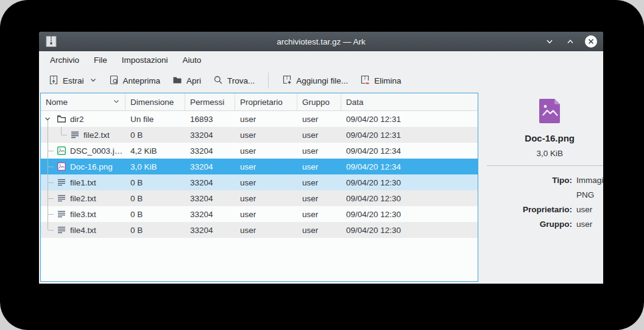  What do you see at coordinates (145, 60) in the screenshot?
I see `menu-impostazioni: Impostazioni` at bounding box center [145, 60].